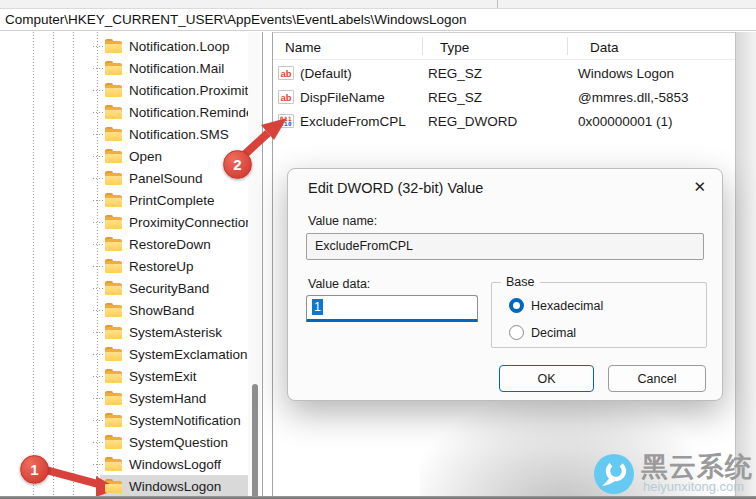  I want to click on tree-item: SystemExit, so click(124, 376).